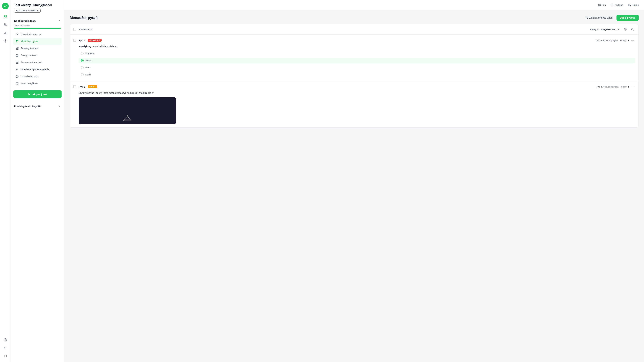 This screenshot has width=644, height=362. I want to click on progress-row: 100% ukończono, so click(38, 28).